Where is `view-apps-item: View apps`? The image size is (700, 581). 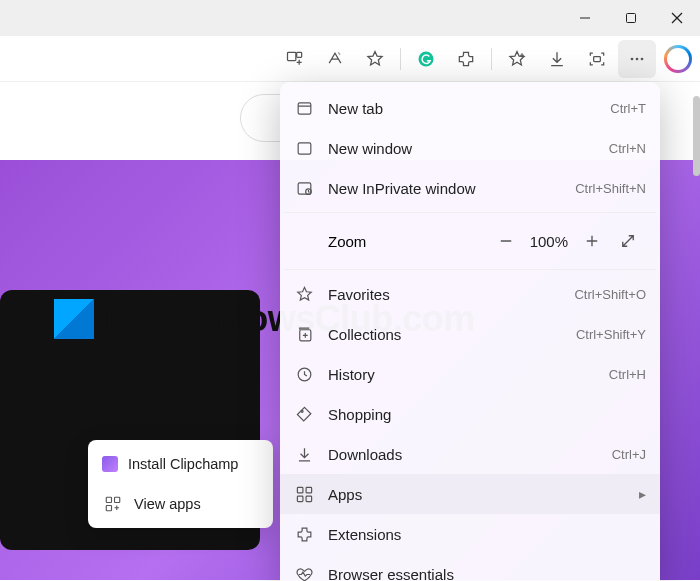 view-apps-item: View apps is located at coordinates (180, 504).